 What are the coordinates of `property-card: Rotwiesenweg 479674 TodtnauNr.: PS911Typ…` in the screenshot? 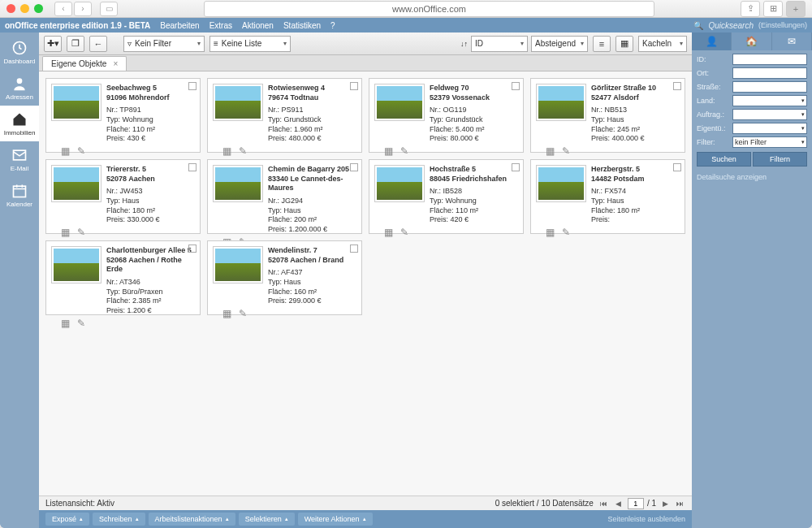 It's located at (284, 115).